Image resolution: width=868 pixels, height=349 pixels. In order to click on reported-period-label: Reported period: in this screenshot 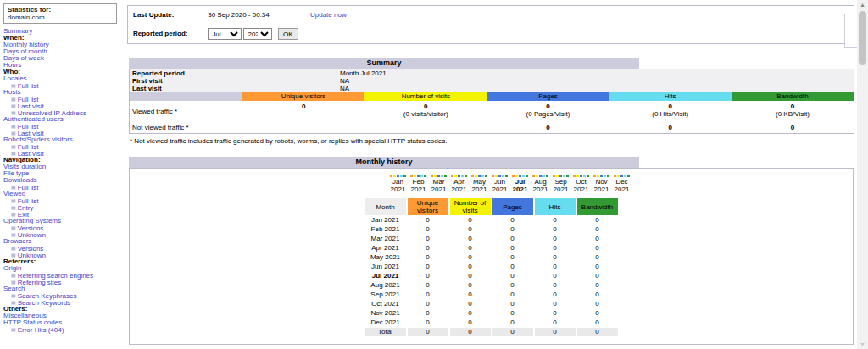, I will do `click(170, 34)`.